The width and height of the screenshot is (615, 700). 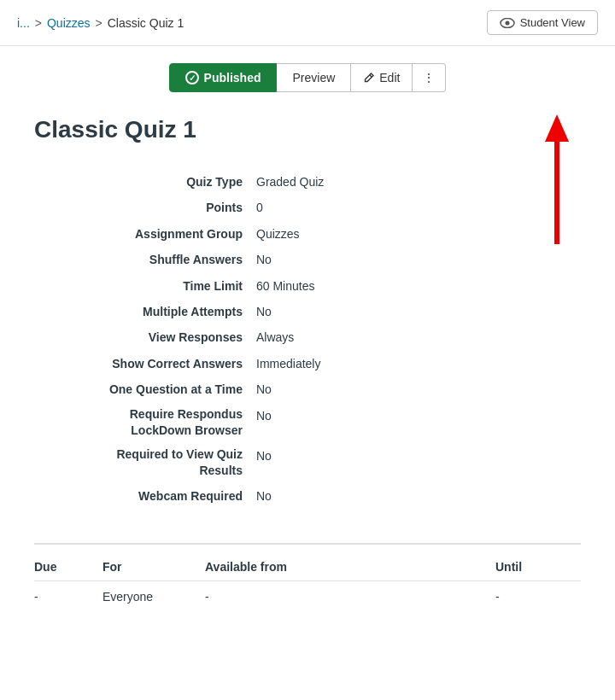 What do you see at coordinates (224, 78) in the screenshot?
I see `published-button: ✓ Published` at bounding box center [224, 78].